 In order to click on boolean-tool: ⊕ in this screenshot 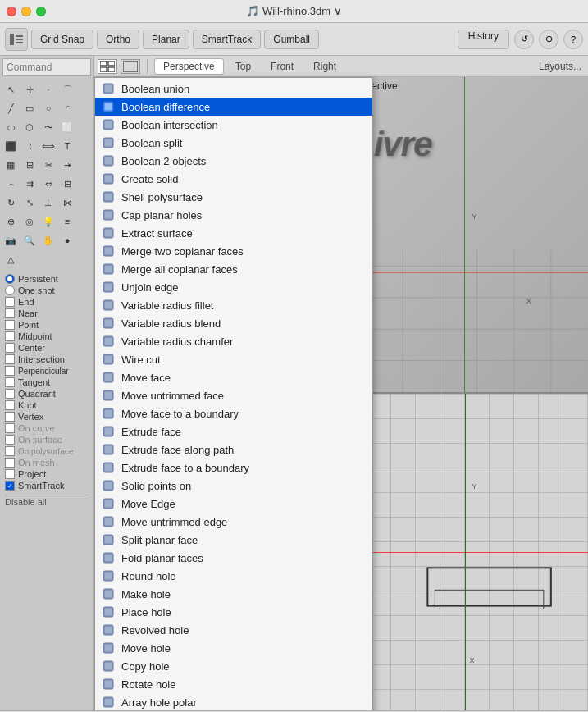, I will do `click(11, 221)`.